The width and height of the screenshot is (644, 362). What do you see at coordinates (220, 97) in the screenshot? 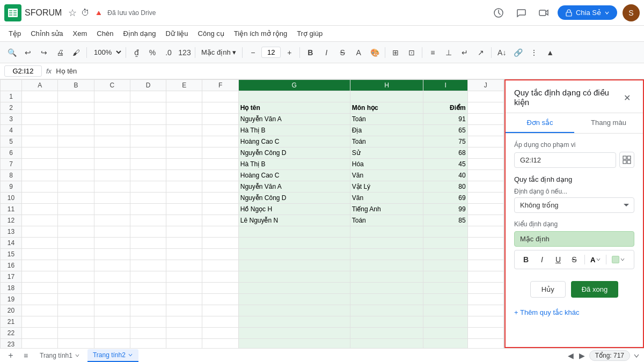
I see `cell-F1` at bounding box center [220, 97].